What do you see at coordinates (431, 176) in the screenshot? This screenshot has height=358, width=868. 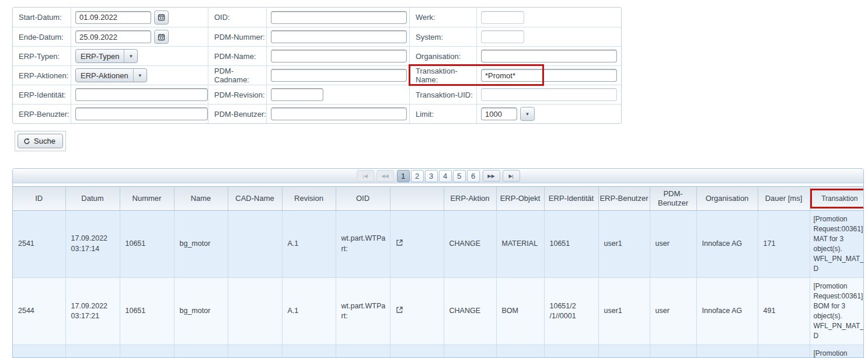 I see `page-button-3: 3` at bounding box center [431, 176].